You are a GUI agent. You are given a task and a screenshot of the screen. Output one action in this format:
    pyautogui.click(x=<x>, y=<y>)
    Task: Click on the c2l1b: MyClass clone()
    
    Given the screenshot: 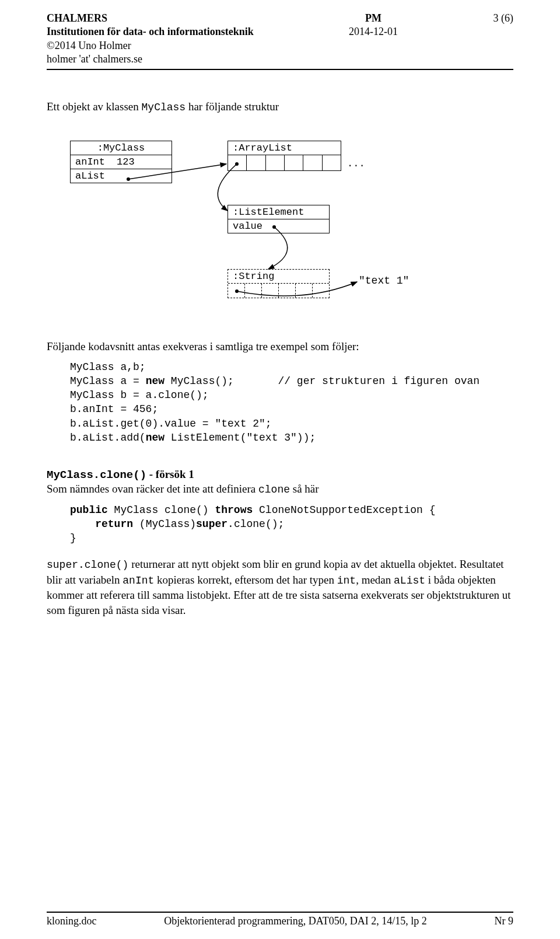 What is the action you would take?
    pyautogui.click(x=162, y=510)
    